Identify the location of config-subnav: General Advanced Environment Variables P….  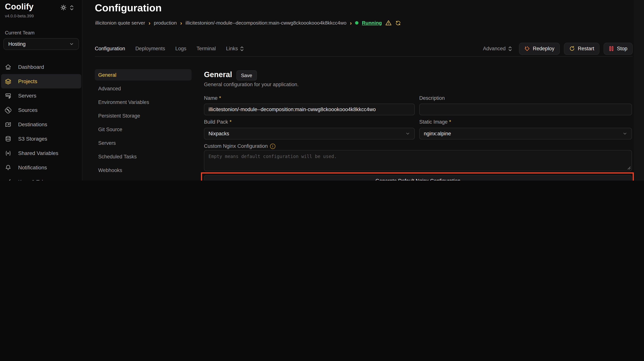
(143, 125).